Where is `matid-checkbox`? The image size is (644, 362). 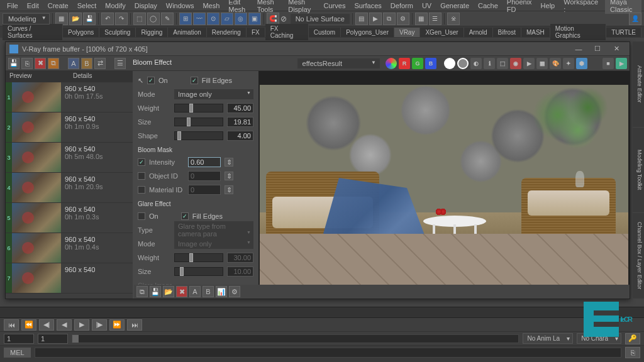 matid-checkbox is located at coordinates (142, 190).